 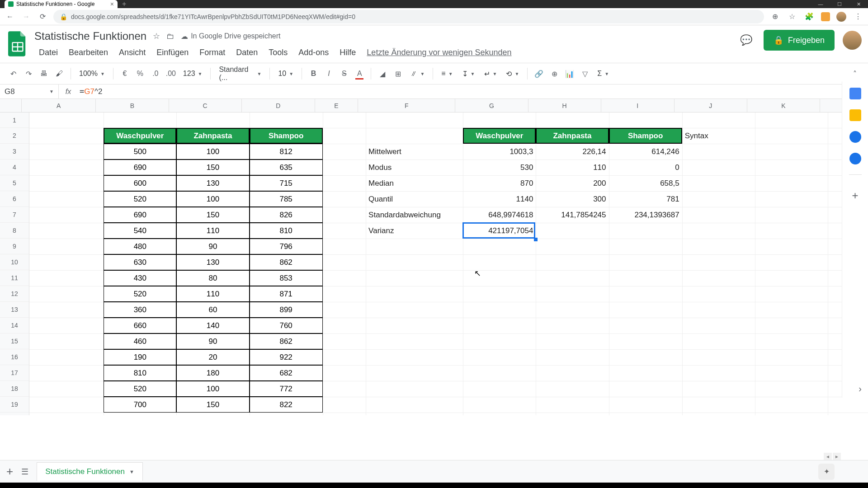 I want to click on cell-C19: 150, so click(x=212, y=405).